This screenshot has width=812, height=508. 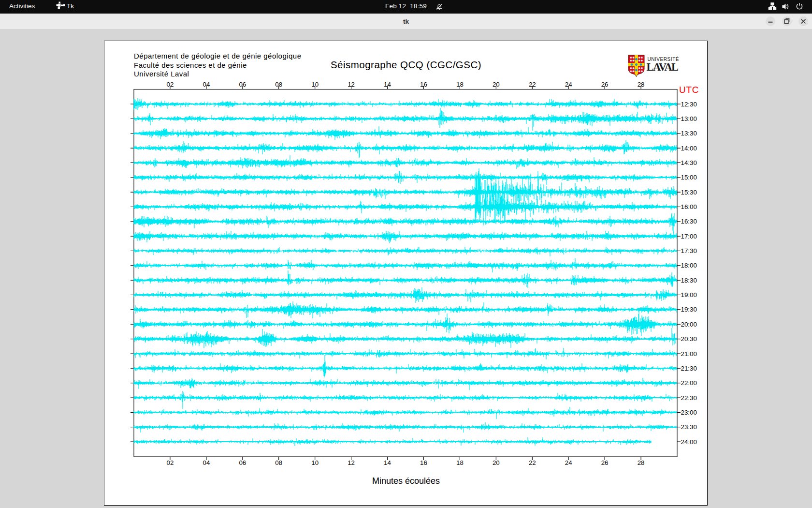 What do you see at coordinates (689, 207) in the screenshot?
I see `svg-text: 16:00` at bounding box center [689, 207].